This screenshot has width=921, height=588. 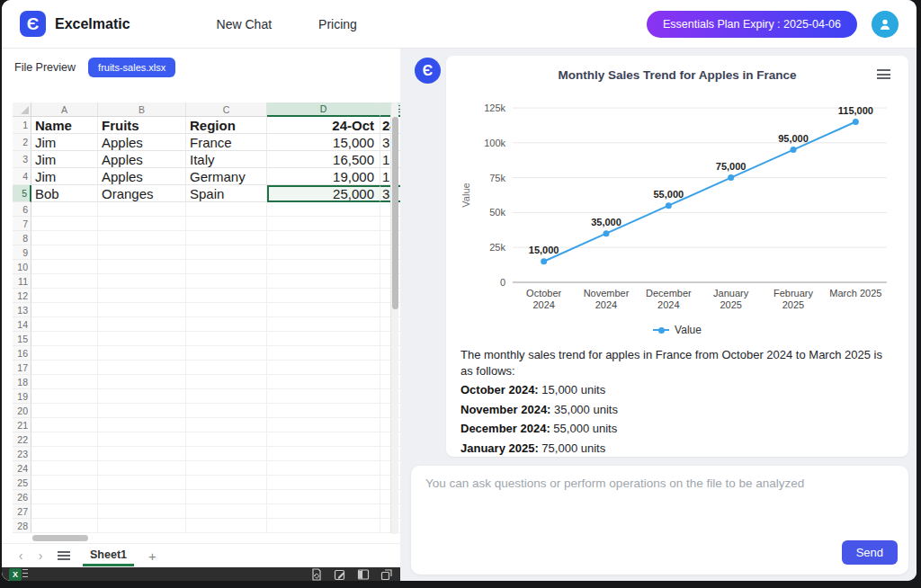 I want to click on cell-C6, so click(x=227, y=209).